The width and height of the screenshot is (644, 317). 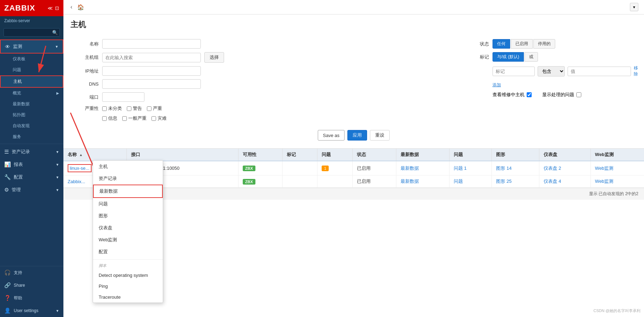 What do you see at coordinates (81, 7) in the screenshot?
I see `home-icon: 🏠` at bounding box center [81, 7].